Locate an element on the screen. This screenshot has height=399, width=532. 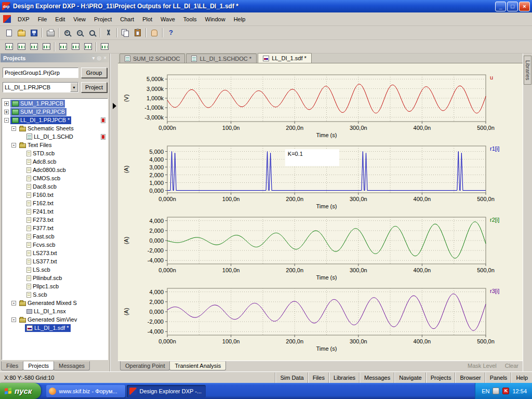
status-button-libraries: Libraries is located at coordinates (344, 378).